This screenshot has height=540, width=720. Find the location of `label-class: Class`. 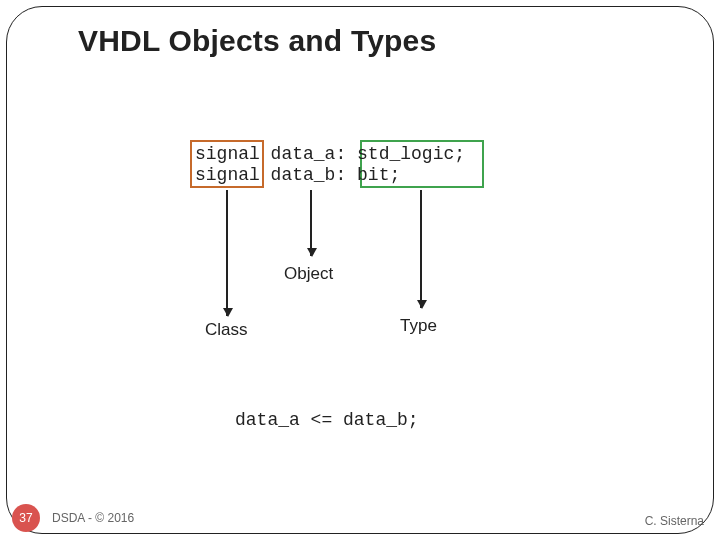

label-class: Class is located at coordinates (226, 330).